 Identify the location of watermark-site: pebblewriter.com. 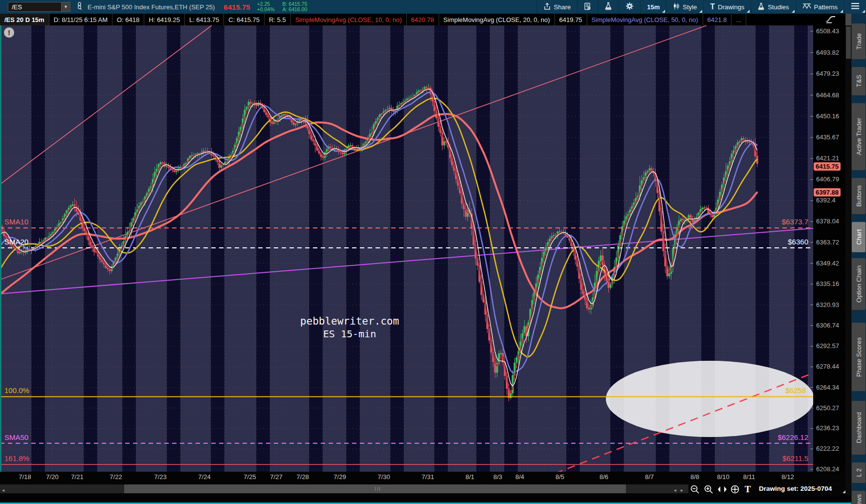
(350, 321).